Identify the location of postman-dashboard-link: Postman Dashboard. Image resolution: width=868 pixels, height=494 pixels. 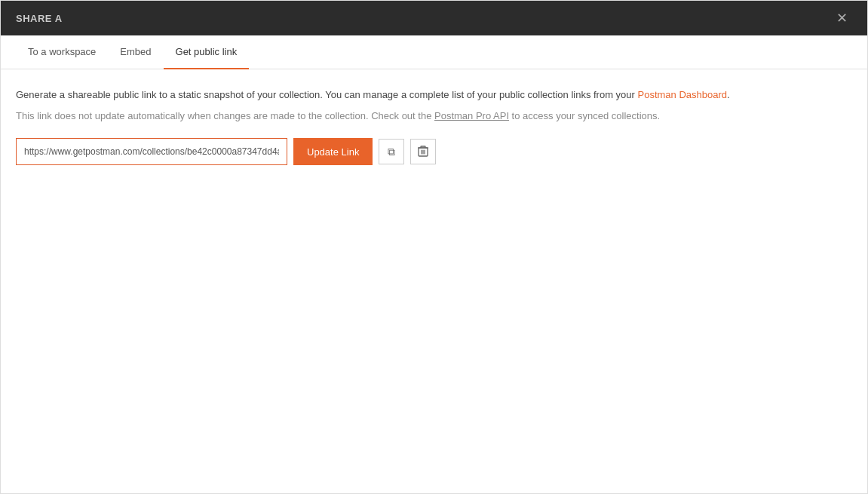
(683, 95).